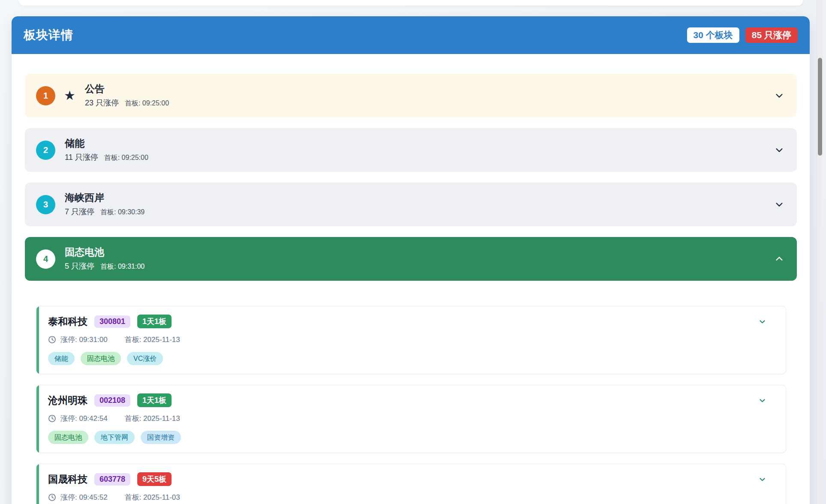 The height and width of the screenshot is (504, 826). I want to click on tag: 储能, so click(61, 358).